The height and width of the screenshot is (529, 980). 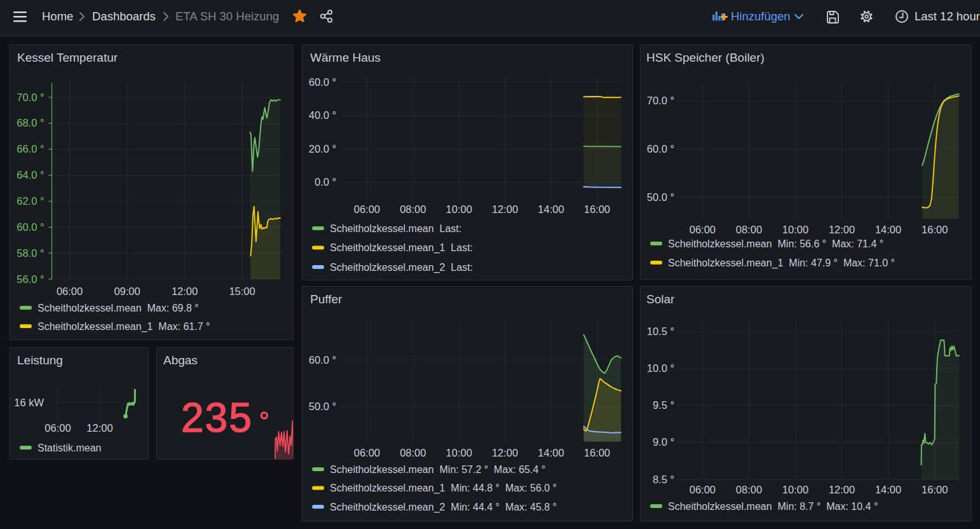 What do you see at coordinates (444, 507) in the screenshot?
I see `svg-text:Scheitholzkessel.mean_2 Min:: Scheitholzkessel.mean_2 Min: 44.4 ° Max:…` at bounding box center [444, 507].